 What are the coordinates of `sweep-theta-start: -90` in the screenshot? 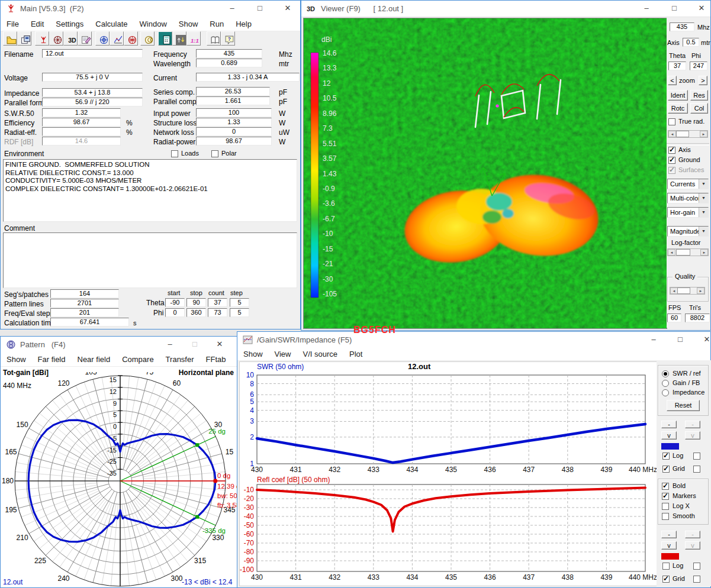 It's located at (175, 303).